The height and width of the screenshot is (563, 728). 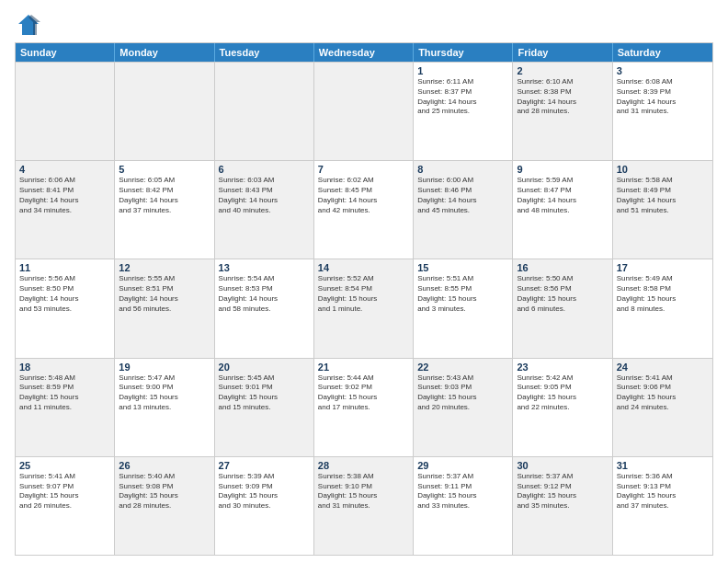 I want to click on day-cell-22: 22Sunrise: 5:43 AM Sunset: 9:03 PM Dayli…, so click(x=463, y=408).